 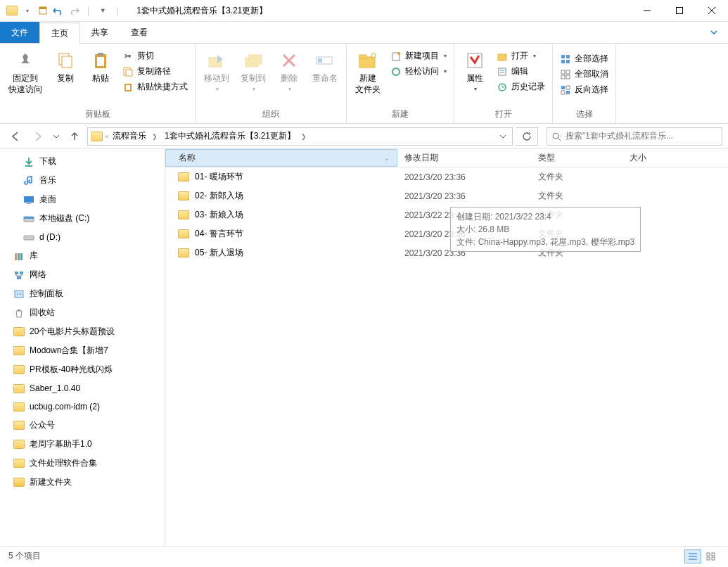 I want to click on view-details-button, so click(x=693, y=556).